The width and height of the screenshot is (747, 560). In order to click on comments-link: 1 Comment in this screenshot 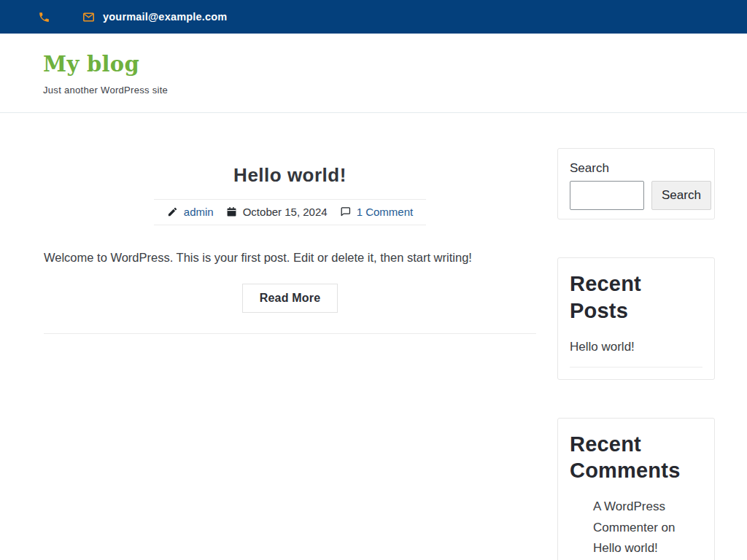, I will do `click(385, 211)`.